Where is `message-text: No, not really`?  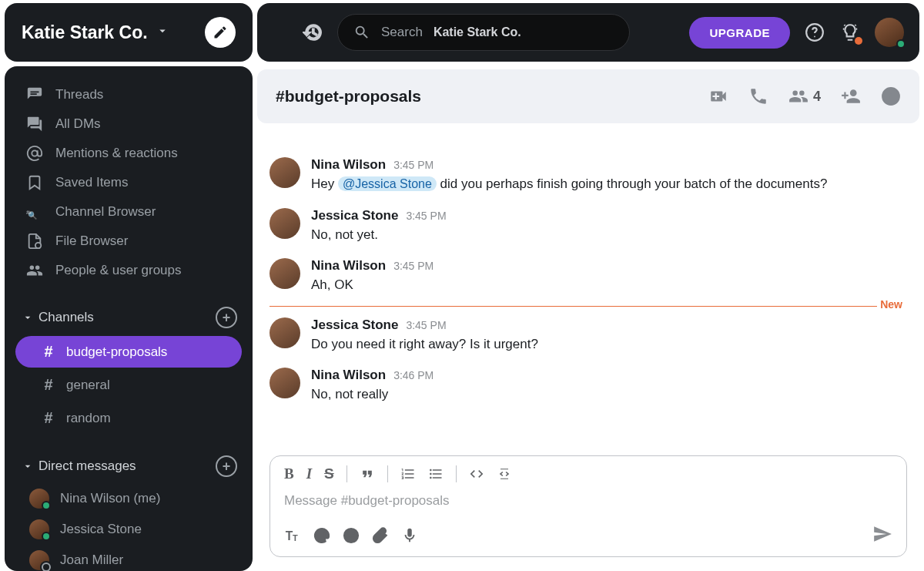
message-text: No, not really is located at coordinates (608, 395).